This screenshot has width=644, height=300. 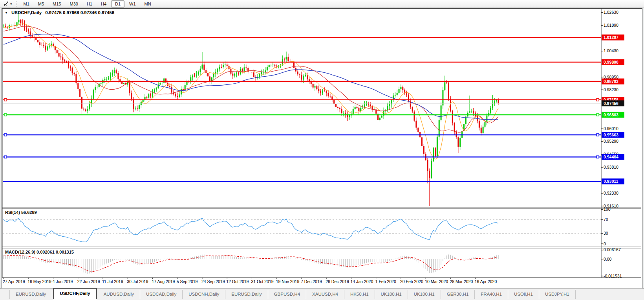 I want to click on svg-text: 1.02630, so click(x=611, y=12).